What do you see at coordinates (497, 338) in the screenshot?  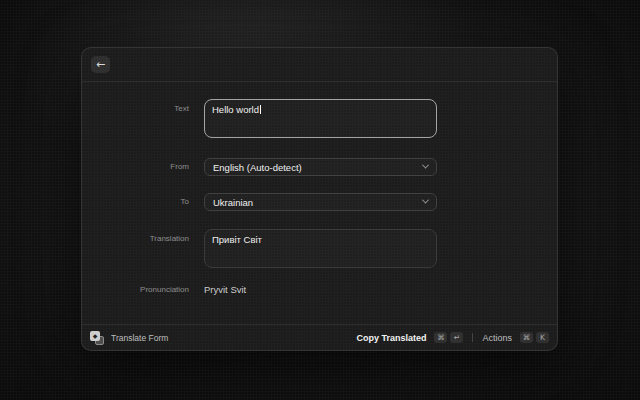 I see `actions-label: Actions` at bounding box center [497, 338].